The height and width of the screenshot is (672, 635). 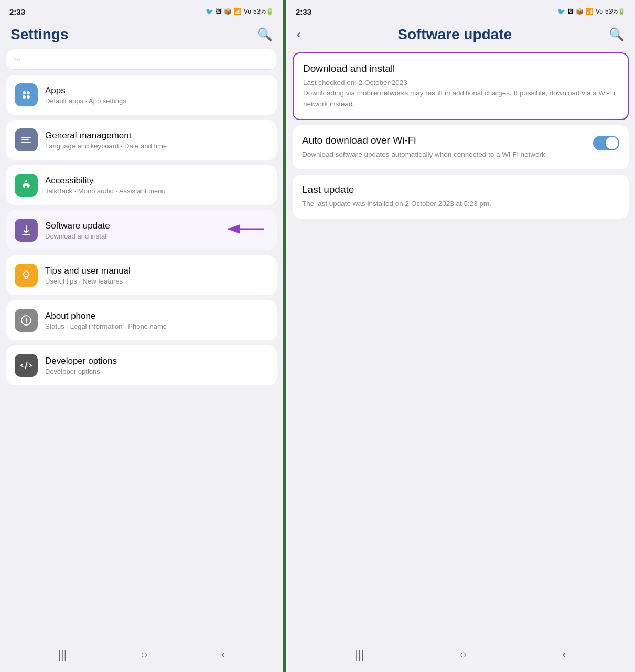 What do you see at coordinates (26, 321) in the screenshot?
I see `svg-text: i` at bounding box center [26, 321].